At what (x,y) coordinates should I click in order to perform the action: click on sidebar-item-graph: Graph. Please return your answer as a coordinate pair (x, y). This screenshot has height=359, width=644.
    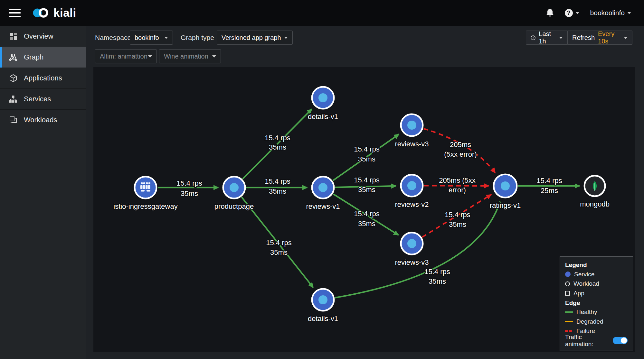
    Looking at the image, I should click on (43, 57).